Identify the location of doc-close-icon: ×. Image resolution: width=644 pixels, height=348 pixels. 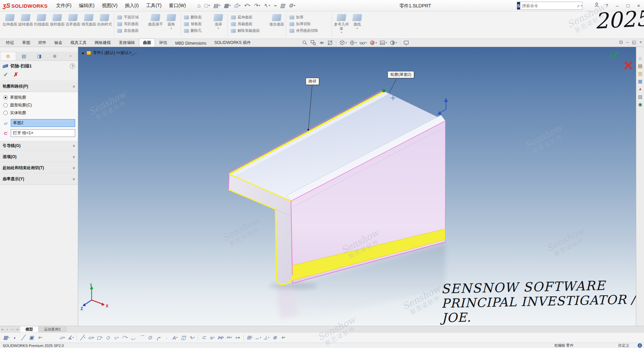
(641, 42).